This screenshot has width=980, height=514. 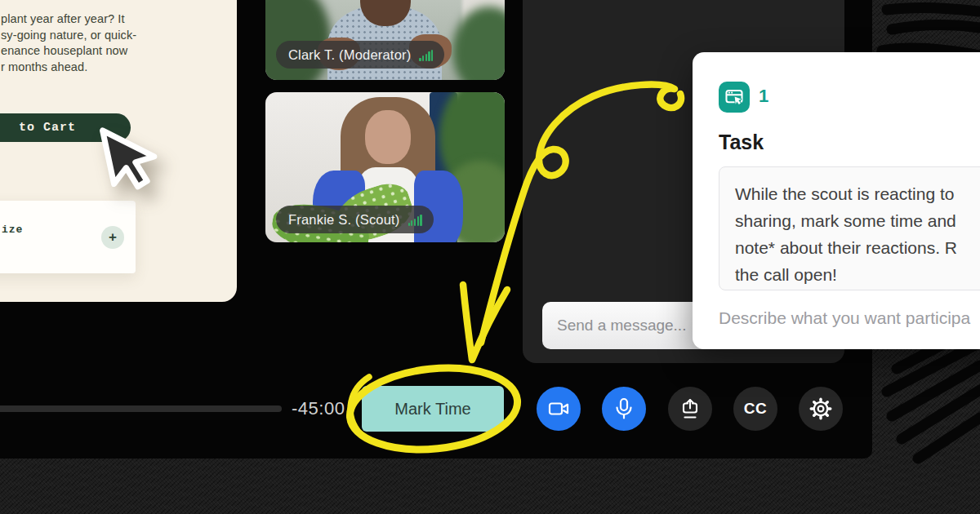 What do you see at coordinates (385, 167) in the screenshot?
I see `video-tile-scout: Frankie S. (Scout)` at bounding box center [385, 167].